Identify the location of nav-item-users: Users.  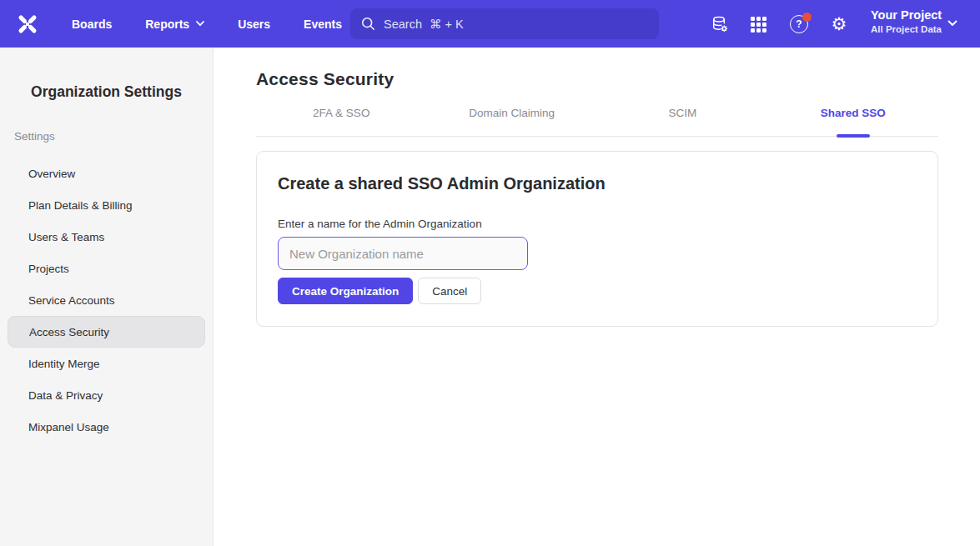
(254, 24).